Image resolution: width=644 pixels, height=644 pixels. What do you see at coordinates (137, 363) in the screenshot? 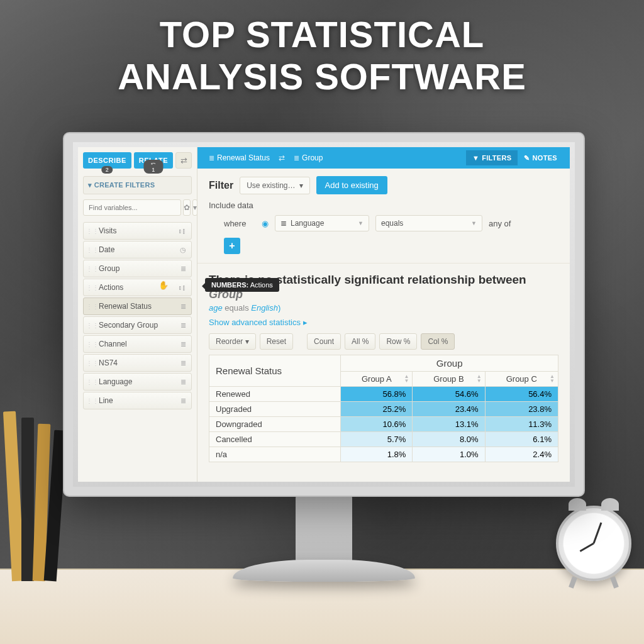
I see `variable-item: ⋮⋮NS74≣` at bounding box center [137, 363].